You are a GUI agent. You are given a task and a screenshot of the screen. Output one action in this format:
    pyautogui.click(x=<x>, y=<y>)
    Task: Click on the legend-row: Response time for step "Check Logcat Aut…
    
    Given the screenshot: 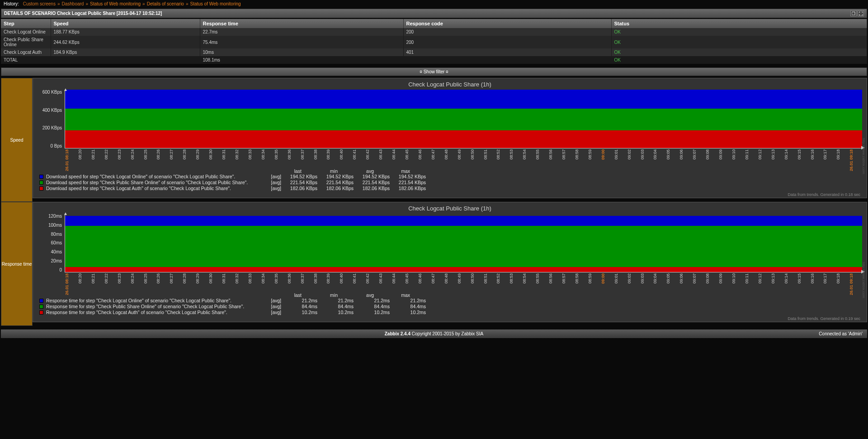 What is the action you would take?
    pyautogui.click(x=451, y=312)
    